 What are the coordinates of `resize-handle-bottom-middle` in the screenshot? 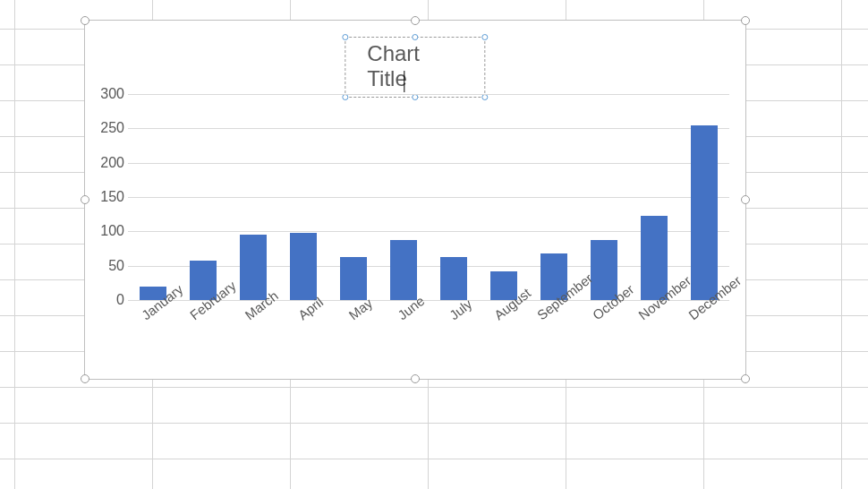 It's located at (415, 379).